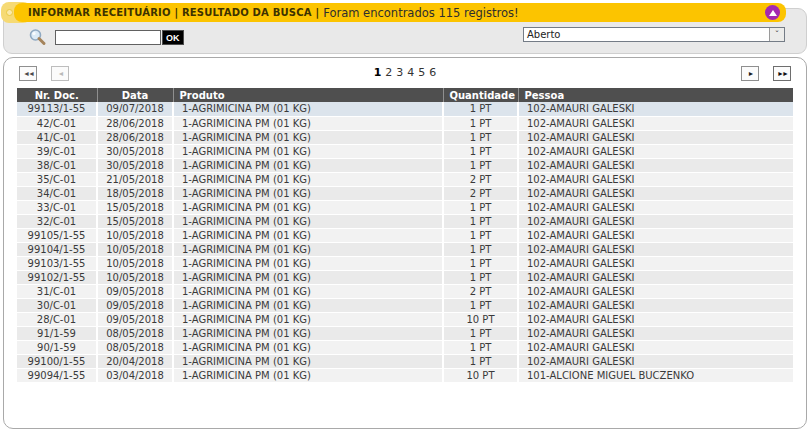  Describe the element at coordinates (400, 12) in the screenshot. I see `title-bar: INFORMAR RECEITUÁRIO | RESULTADO DA BUSC…` at that location.